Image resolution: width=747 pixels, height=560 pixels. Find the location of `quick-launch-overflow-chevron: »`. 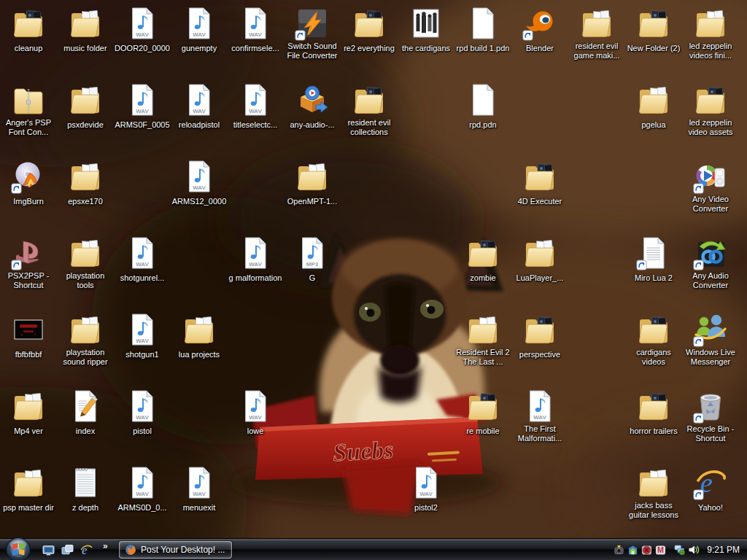

quick-launch-overflow-chevron: » is located at coordinates (105, 546).